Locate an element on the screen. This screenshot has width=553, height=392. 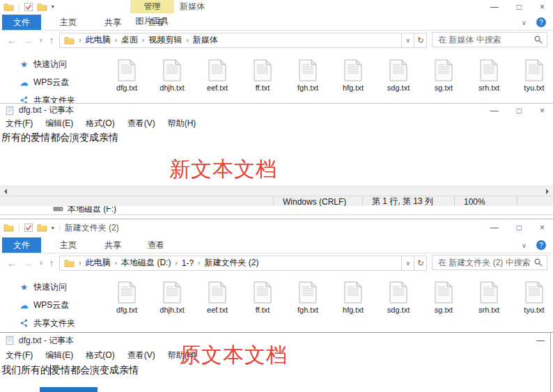
resize-grip is located at coordinates (535, 202).